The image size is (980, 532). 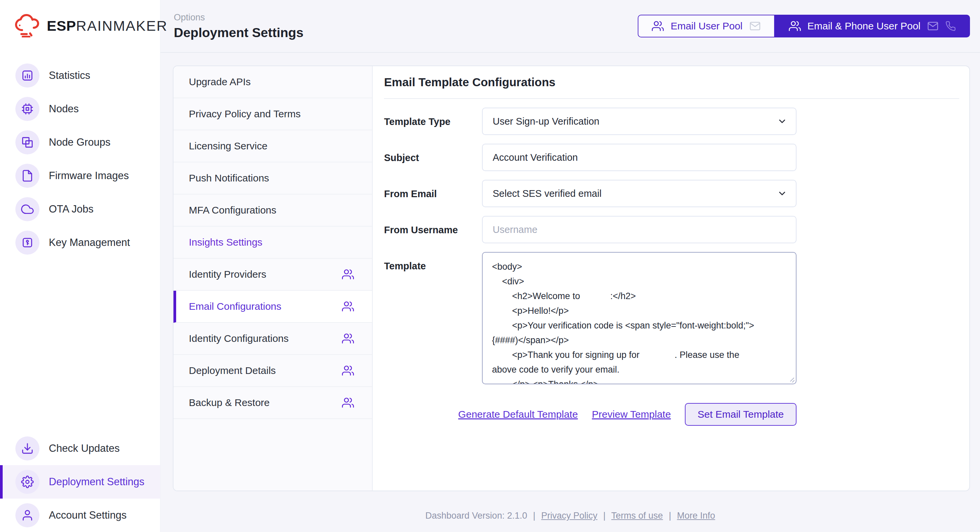 I want to click on from-email-label: From Email, so click(x=433, y=194).